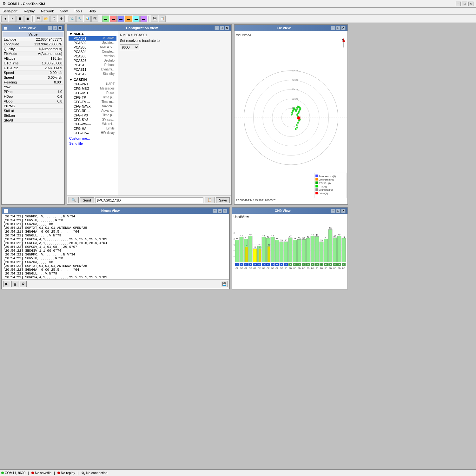 The height and width of the screenshot is (476, 476). What do you see at coordinates (60, 28) in the screenshot?
I see `data-view-close: ✕` at bounding box center [60, 28].